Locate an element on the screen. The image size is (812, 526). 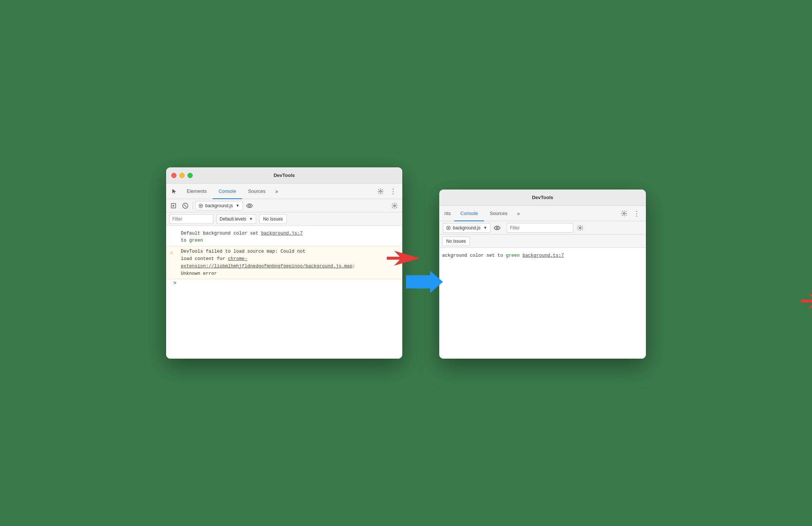
more-menu-btn-left: ⋮ is located at coordinates (393, 191).